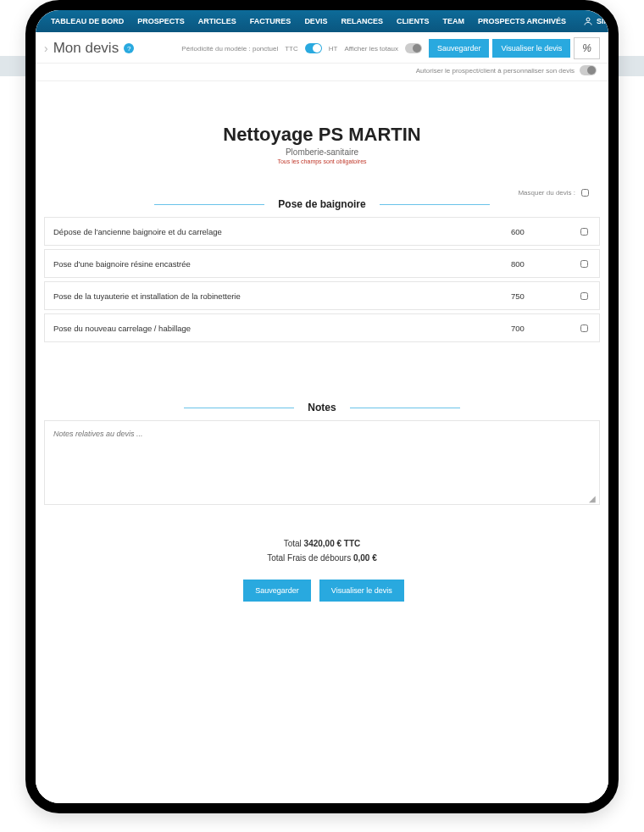 This screenshot has width=644, height=832. What do you see at coordinates (453, 21) in the screenshot?
I see `nav-team: TEAM` at bounding box center [453, 21].